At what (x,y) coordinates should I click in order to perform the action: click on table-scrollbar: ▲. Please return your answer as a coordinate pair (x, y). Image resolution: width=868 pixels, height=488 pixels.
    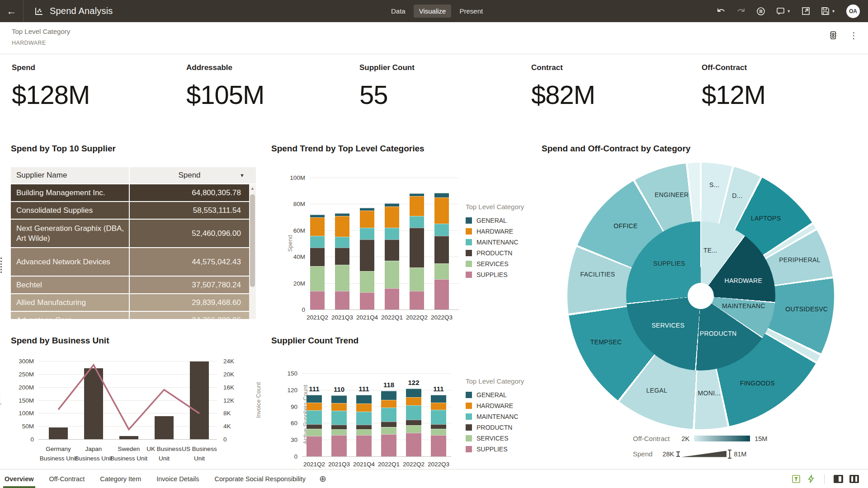
    Looking at the image, I should click on (252, 252).